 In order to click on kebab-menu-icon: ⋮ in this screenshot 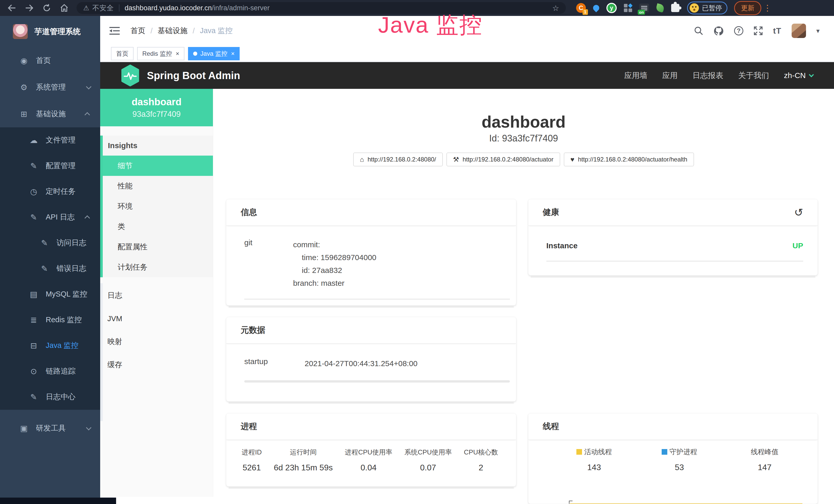, I will do `click(768, 8)`.